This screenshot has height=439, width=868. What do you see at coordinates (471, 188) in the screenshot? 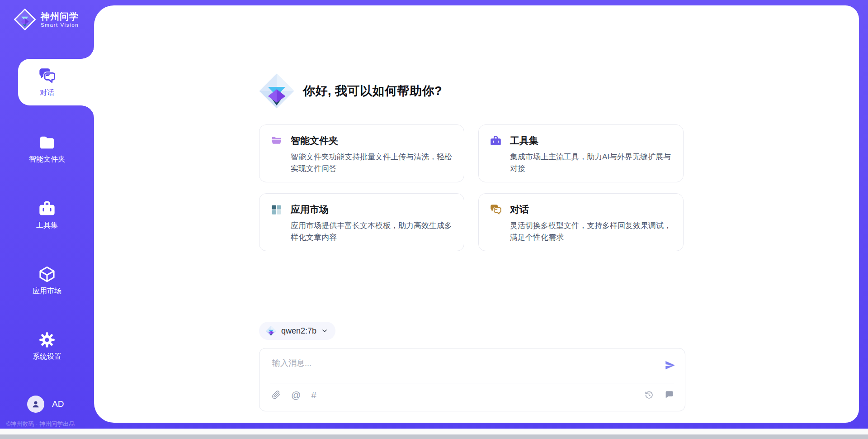
I see `feature-cards: 智能文件夹 智能文件夹功能支持批量文件上传与清洗，轻松实现文件问答 工具集 集成…` at bounding box center [471, 188].